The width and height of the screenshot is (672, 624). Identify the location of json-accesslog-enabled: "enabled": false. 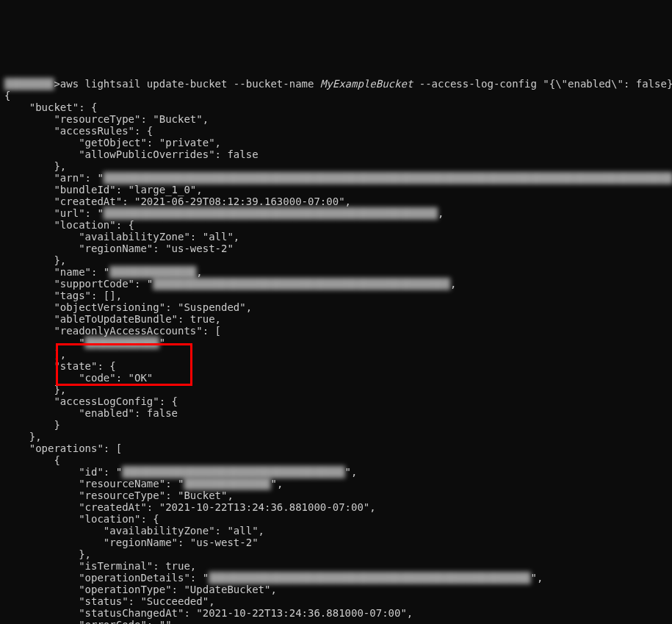
(91, 413).